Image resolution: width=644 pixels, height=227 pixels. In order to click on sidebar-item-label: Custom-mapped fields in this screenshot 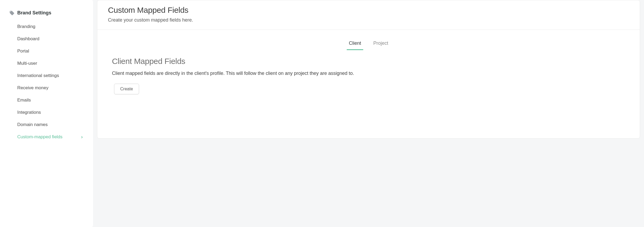, I will do `click(40, 137)`.